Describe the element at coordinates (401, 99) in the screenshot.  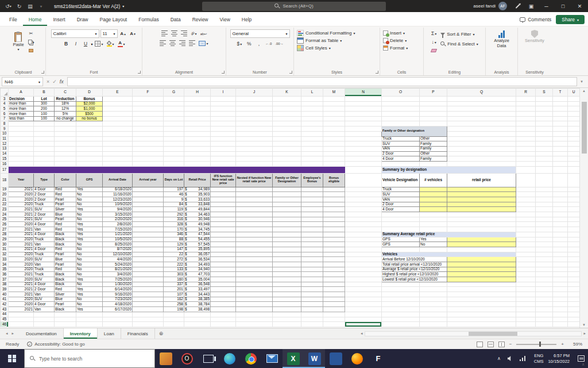
I see `cell-O3` at that location.